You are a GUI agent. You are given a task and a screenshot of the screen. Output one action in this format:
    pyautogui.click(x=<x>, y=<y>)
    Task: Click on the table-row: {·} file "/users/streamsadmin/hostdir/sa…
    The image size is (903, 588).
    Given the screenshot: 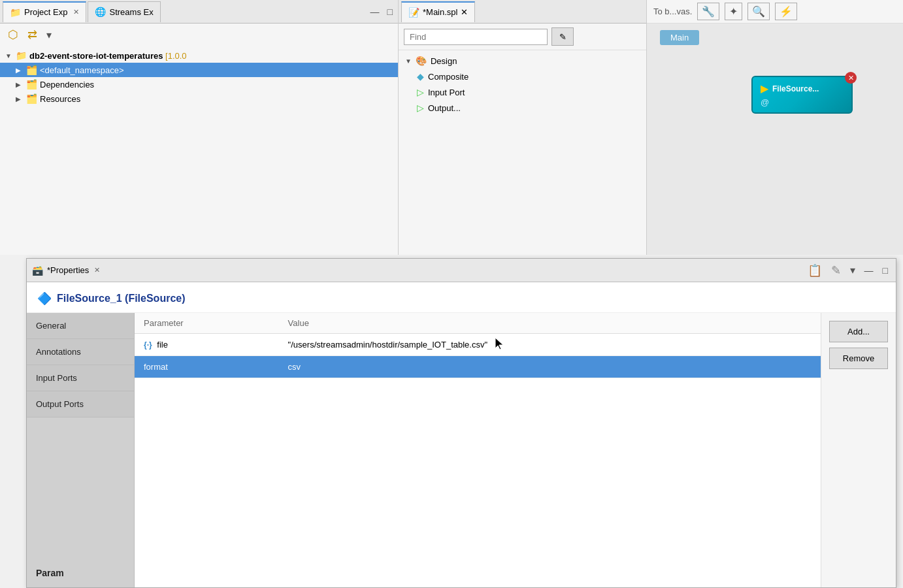 What is the action you would take?
    pyautogui.click(x=478, y=345)
    